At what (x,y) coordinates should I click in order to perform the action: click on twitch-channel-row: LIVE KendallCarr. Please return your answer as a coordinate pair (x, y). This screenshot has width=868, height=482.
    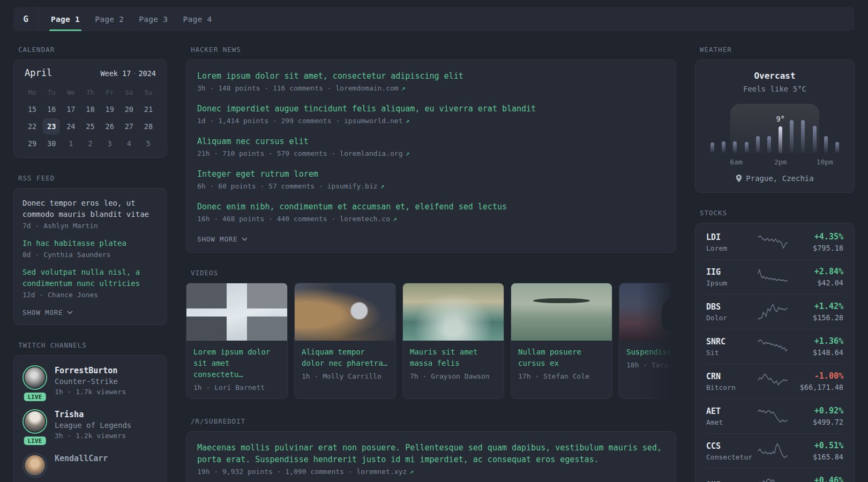
    Looking at the image, I should click on (90, 465).